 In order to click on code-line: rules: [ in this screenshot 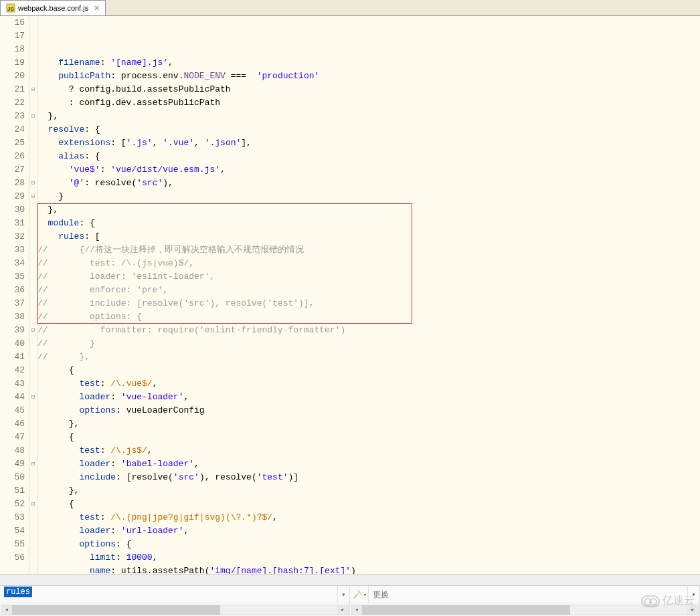, I will do `click(369, 237)`.